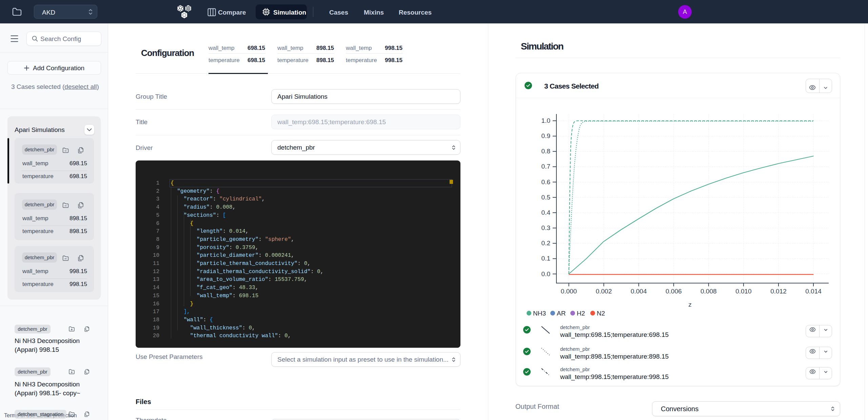 The image size is (868, 420). What do you see at coordinates (546, 228) in the screenshot?
I see `svg-text: 0.3` at bounding box center [546, 228].